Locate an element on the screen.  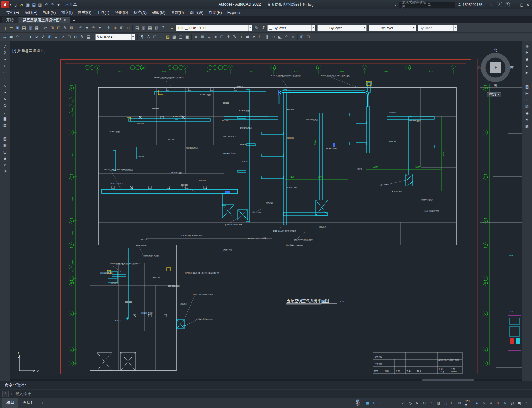
qat-dropdown-icon: ▾ is located at coordinates (58, 5).